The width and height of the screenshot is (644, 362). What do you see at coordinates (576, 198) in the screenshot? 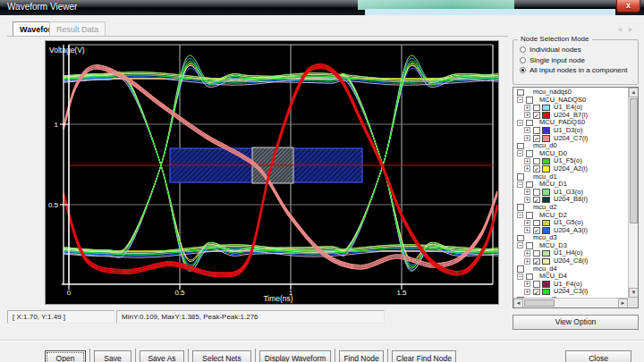
I see `node-tree: mcu_nadqs0−MCU_NADQS0+U1_E4(o)+✓U204_B7(…` at bounding box center [576, 198].